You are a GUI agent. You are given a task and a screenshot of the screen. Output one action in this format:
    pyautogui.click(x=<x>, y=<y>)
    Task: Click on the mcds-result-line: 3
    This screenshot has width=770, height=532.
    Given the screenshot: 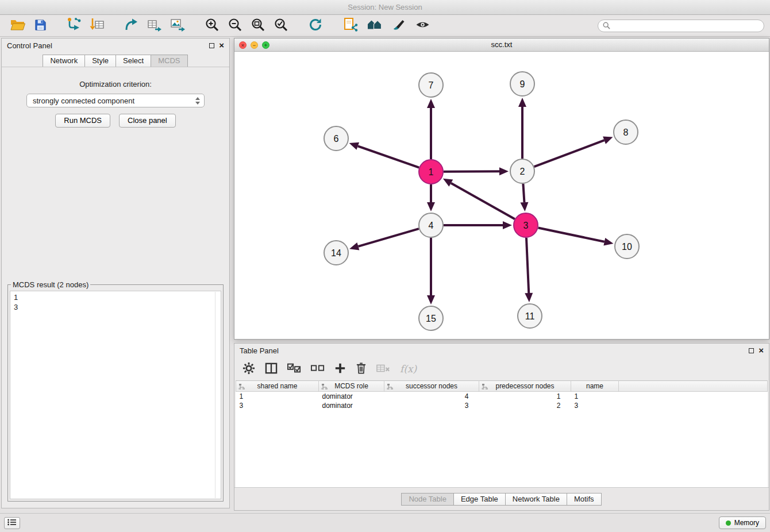 What is the action you would take?
    pyautogui.click(x=116, y=307)
    